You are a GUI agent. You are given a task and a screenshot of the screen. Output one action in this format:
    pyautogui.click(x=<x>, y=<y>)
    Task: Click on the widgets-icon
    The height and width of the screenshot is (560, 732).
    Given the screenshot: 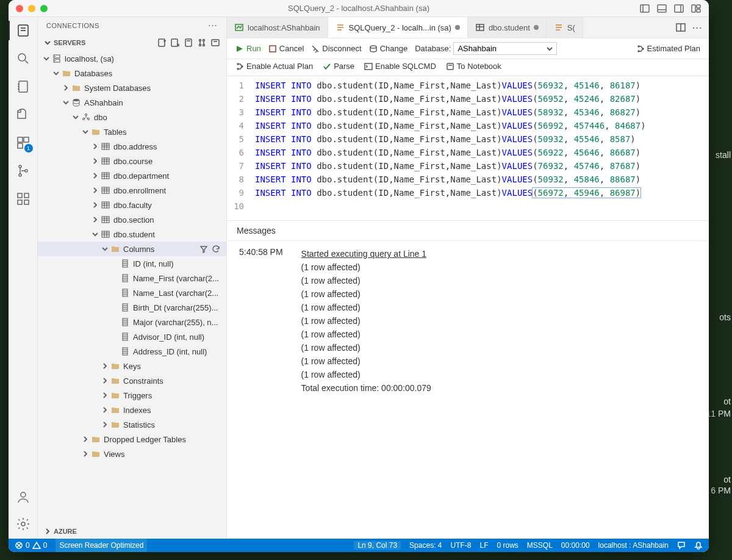 What is the action you would take?
    pyautogui.click(x=23, y=199)
    